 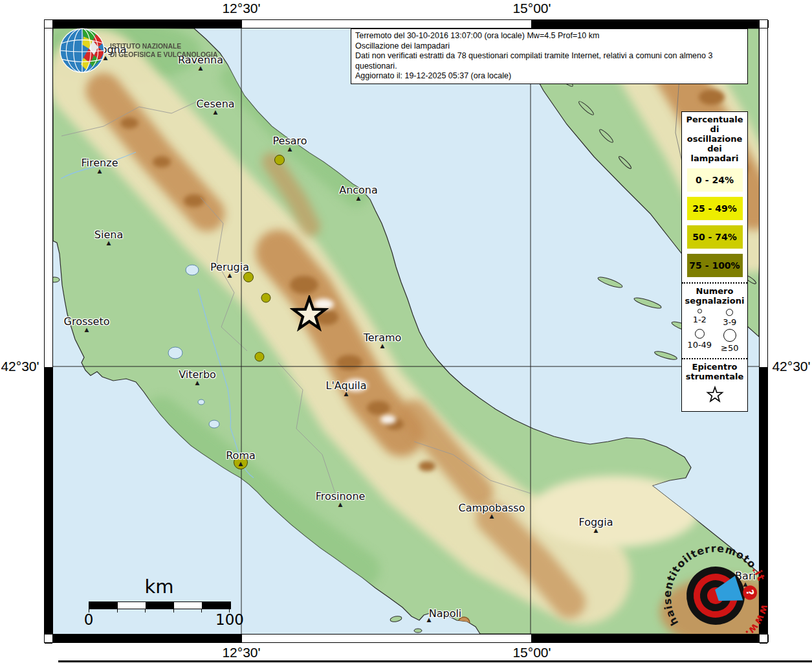 What do you see at coordinates (714, 223) in the screenshot?
I see `legend-swatches: 0 - 24%25 - 49%50 - 74%75 - 100%` at bounding box center [714, 223].